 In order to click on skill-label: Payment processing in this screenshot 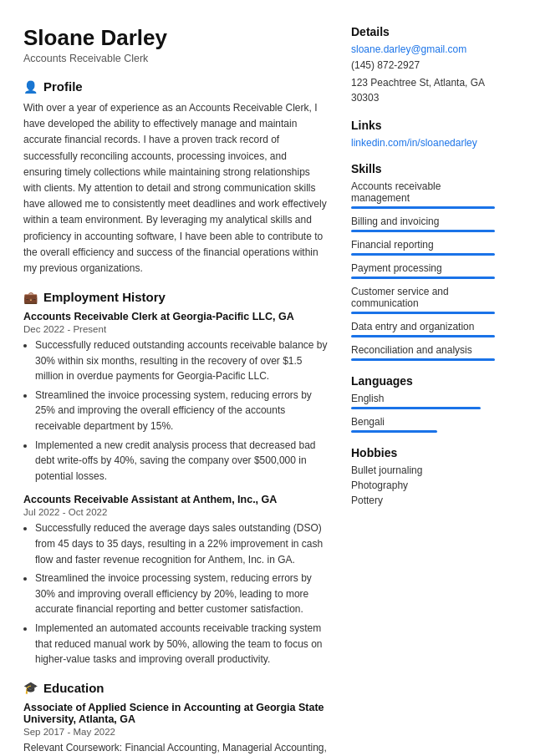, I will do `click(423, 268)`.